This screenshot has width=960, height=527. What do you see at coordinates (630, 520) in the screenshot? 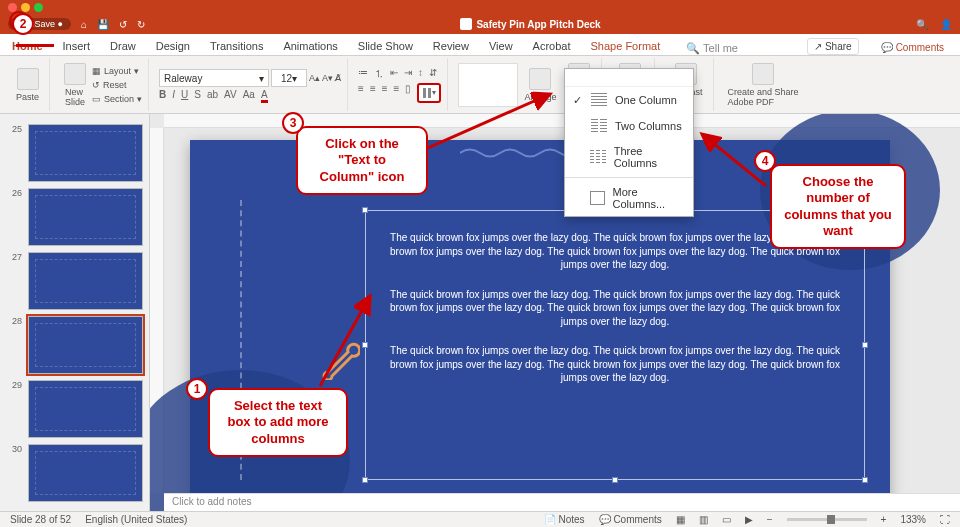
I see `comments-toggle: 💬 Comments` at bounding box center [630, 520].